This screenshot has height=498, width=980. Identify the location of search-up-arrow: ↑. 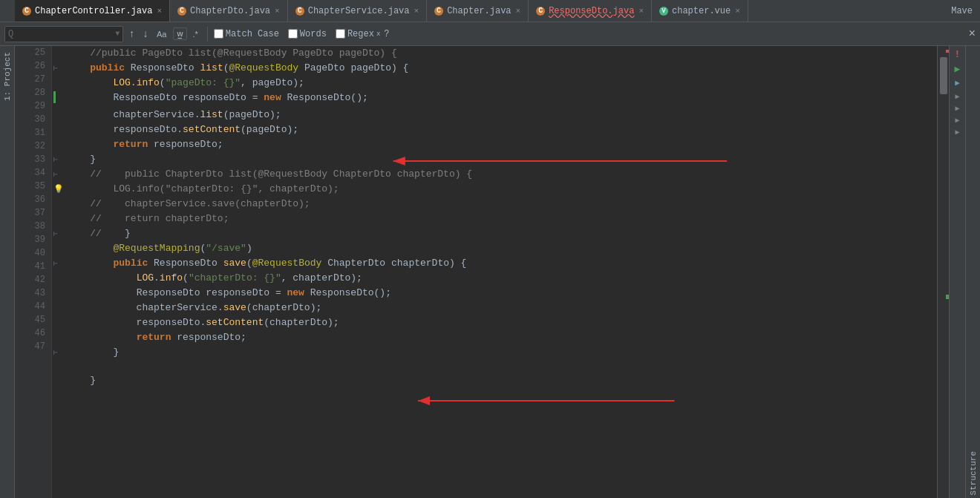
(131, 34).